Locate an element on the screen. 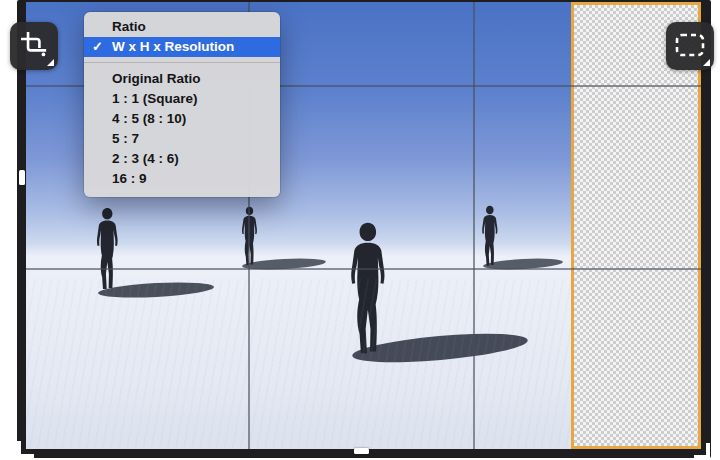 The width and height of the screenshot is (720, 460). menu-item-wxh-resolution: ✓ W x H x Resolution is located at coordinates (182, 47).